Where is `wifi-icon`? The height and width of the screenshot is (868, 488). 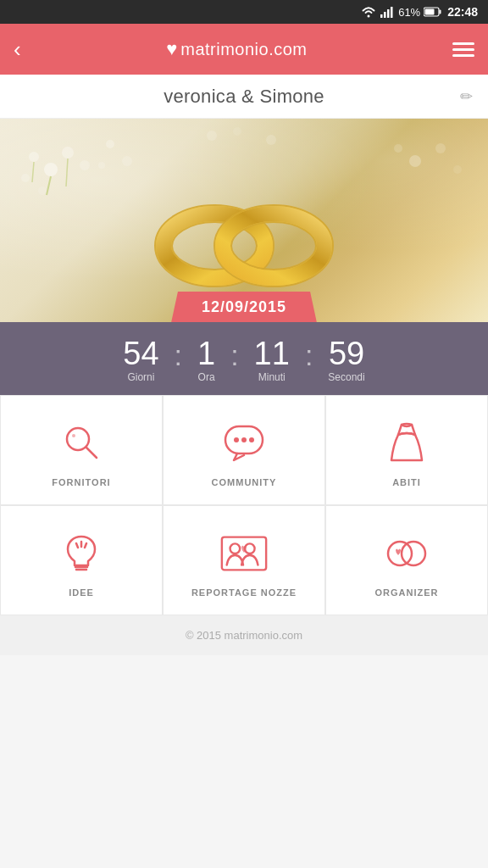
wifi-icon is located at coordinates (369, 12).